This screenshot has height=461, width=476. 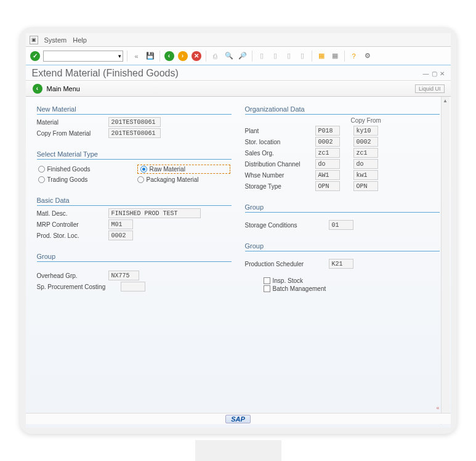 I want to click on input-plant-copy: ky10, so click(x=366, y=131).